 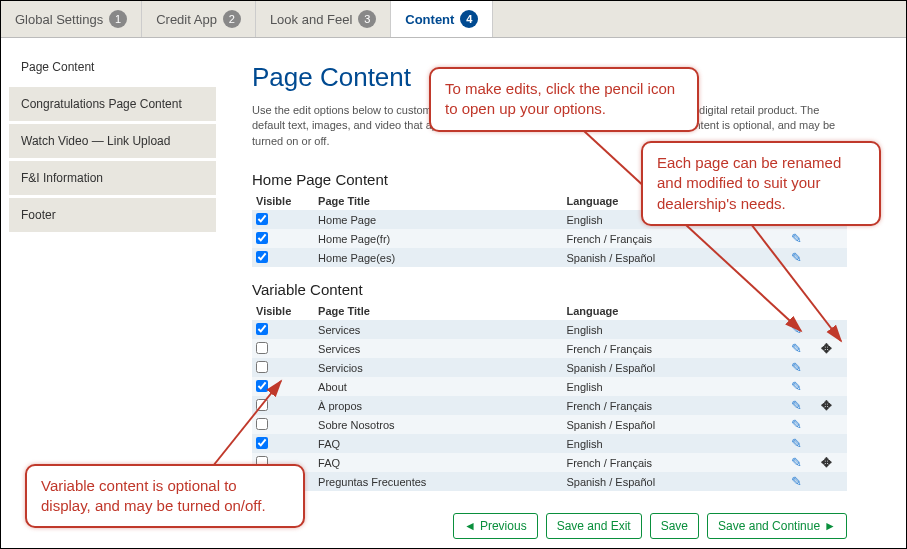 I want to click on tab-global-settings: Global Settings1, so click(x=72, y=19).